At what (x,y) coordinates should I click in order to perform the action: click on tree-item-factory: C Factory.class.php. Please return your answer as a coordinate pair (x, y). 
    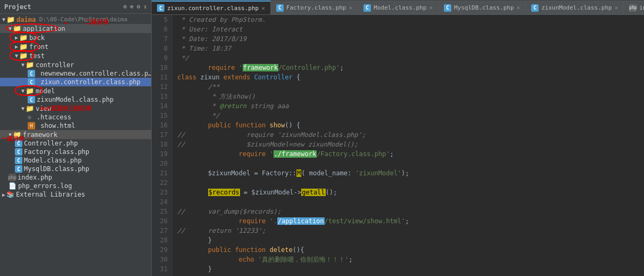
    Looking at the image, I should click on (76, 152).